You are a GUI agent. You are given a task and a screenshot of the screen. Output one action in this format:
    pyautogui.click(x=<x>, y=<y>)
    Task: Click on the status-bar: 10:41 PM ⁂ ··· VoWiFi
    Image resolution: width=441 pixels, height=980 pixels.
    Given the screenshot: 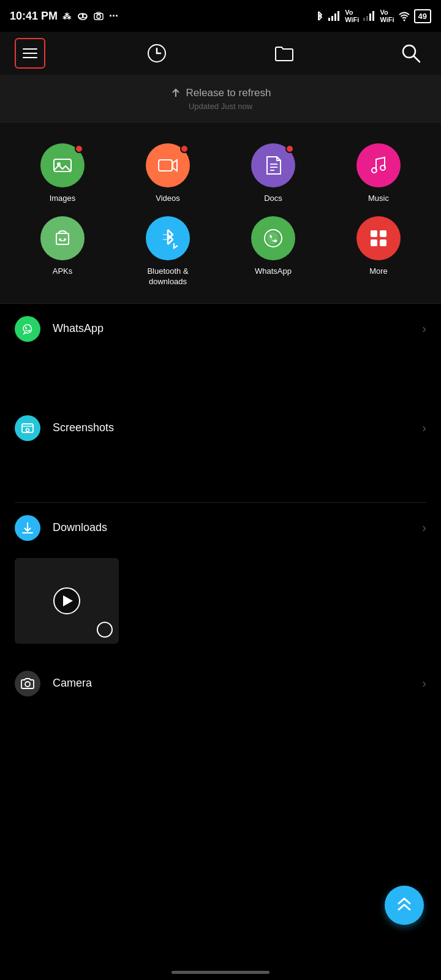 What is the action you would take?
    pyautogui.click(x=221, y=16)
    